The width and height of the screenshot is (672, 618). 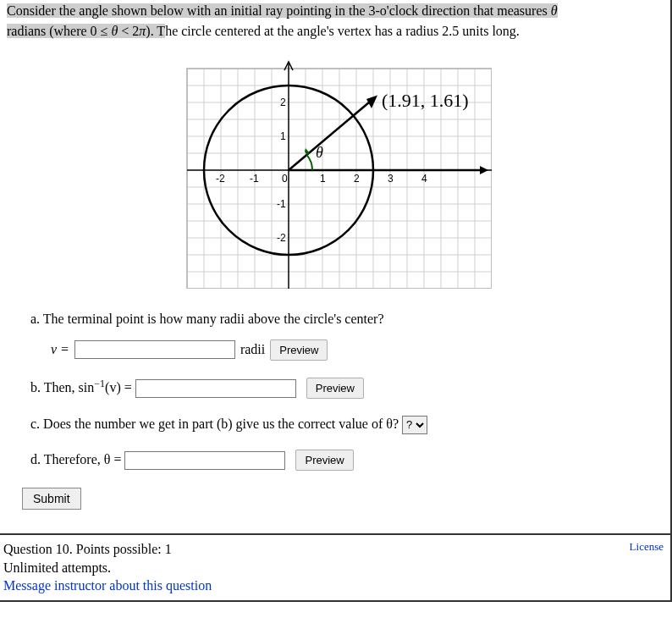 I want to click on part-a-input, so click(x=155, y=350).